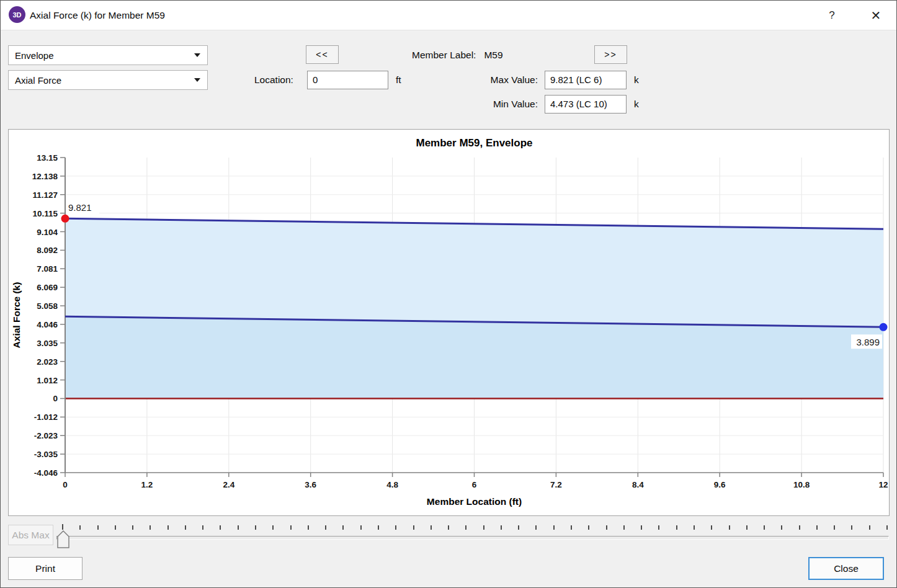 The image size is (897, 588). What do you see at coordinates (47, 306) in the screenshot?
I see `svg-text: 5.058` at bounding box center [47, 306].